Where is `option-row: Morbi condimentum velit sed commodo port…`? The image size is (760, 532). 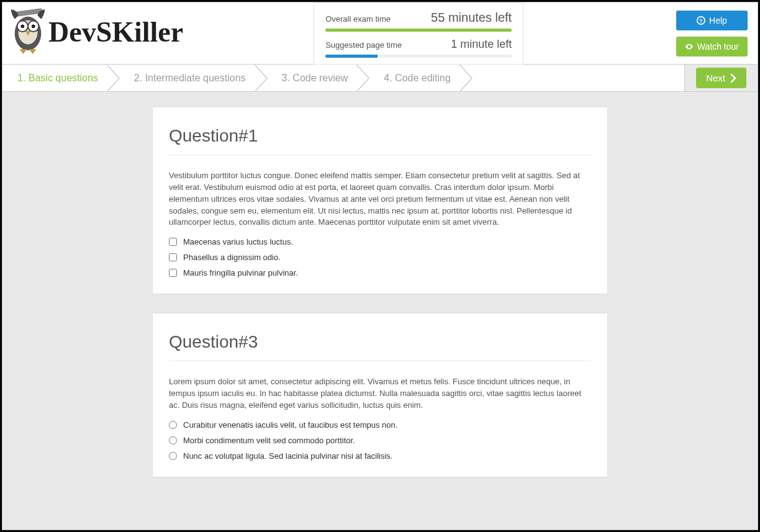
option-row: Morbi condimentum velit sed commodo port… is located at coordinates (380, 441).